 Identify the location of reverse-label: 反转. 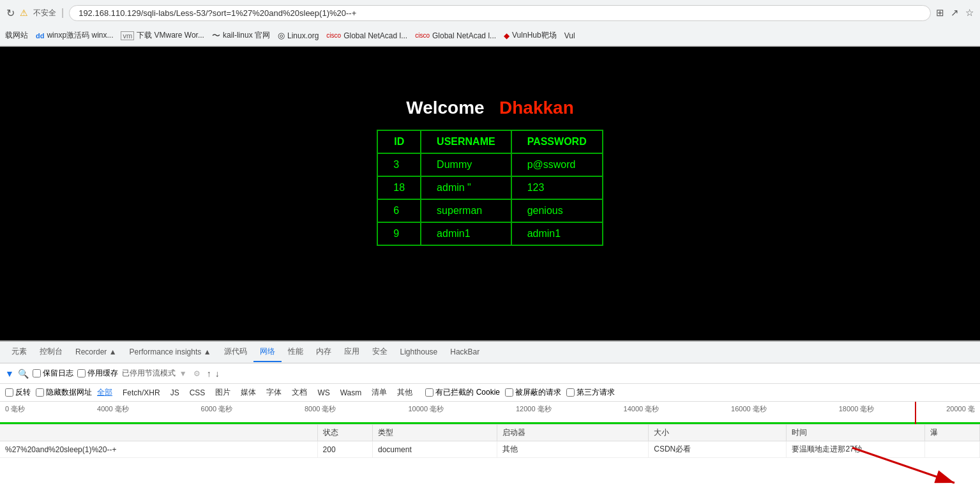
(23, 392).